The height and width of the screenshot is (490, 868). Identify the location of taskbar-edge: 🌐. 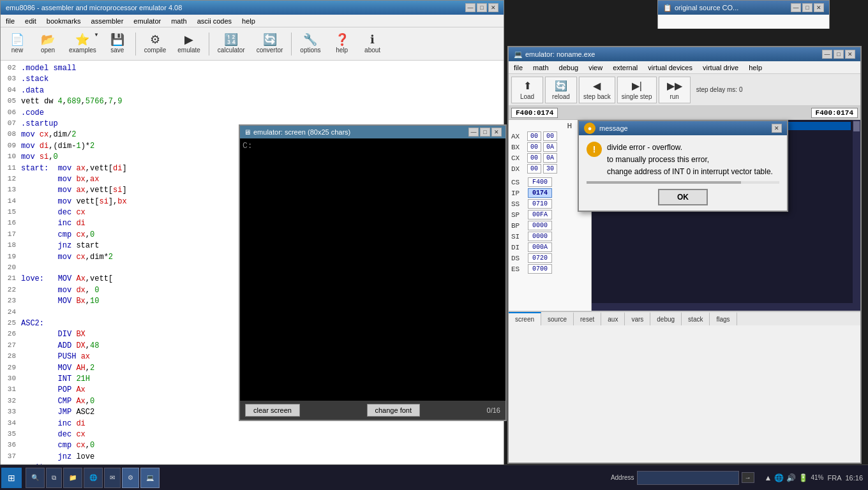
(93, 478).